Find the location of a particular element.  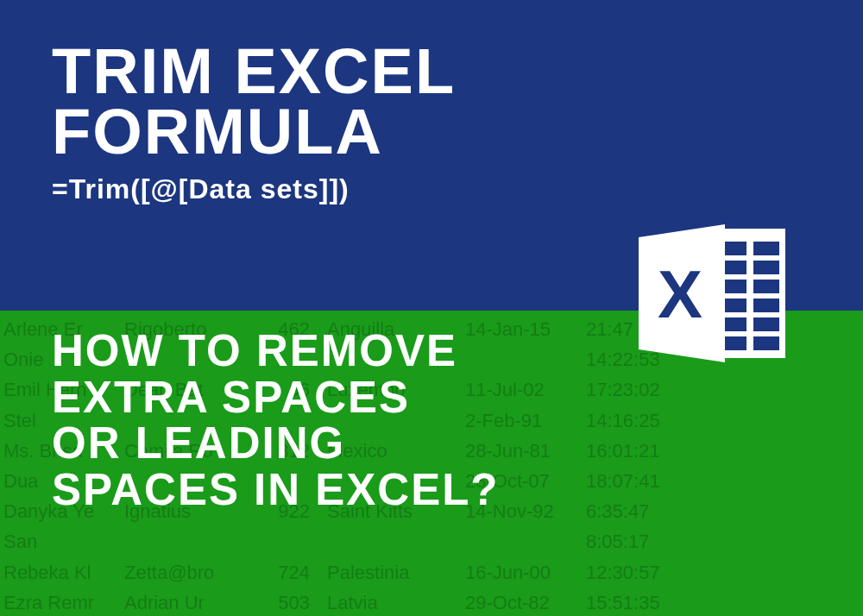

subtitle-line-1: HOW TO REMOVE is located at coordinates (255, 350).